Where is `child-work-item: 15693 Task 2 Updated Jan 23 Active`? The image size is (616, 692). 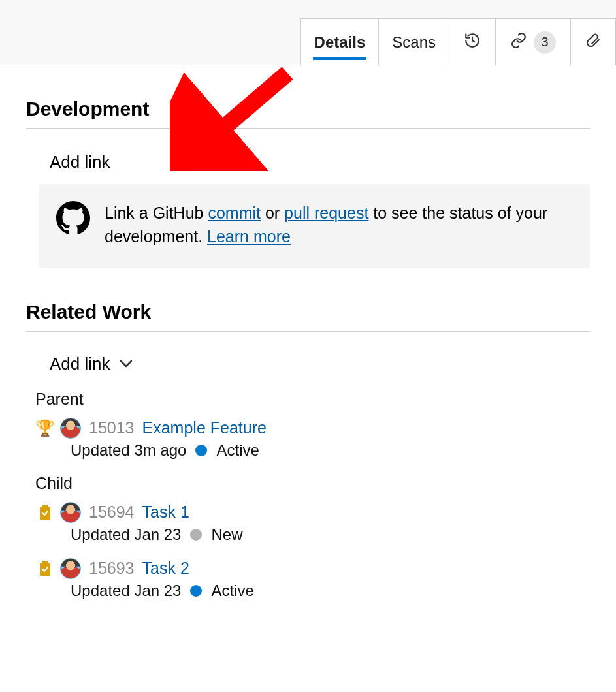 child-work-item: 15693 Task 2 Updated Jan 23 Active is located at coordinates (308, 584).